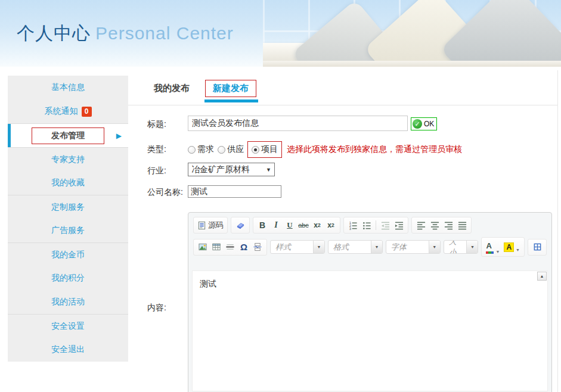 The width and height of the screenshot is (561, 392). What do you see at coordinates (329, 225) in the screenshot?
I see `superscript-base: x` at bounding box center [329, 225].